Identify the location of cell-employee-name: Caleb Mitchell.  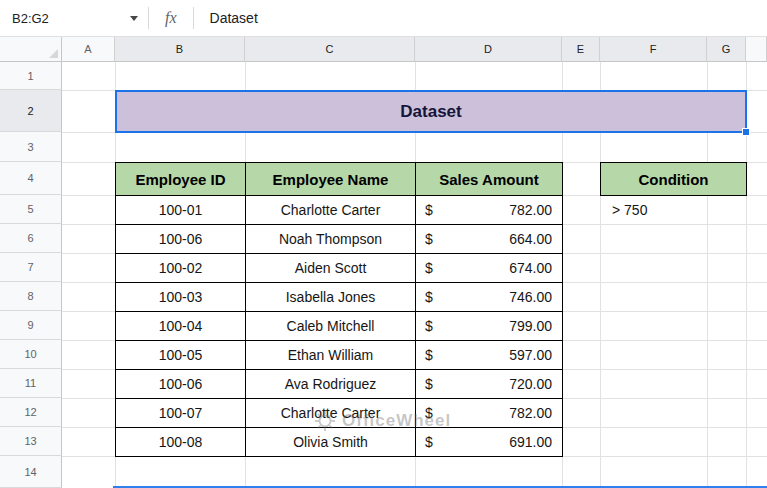
(331, 326).